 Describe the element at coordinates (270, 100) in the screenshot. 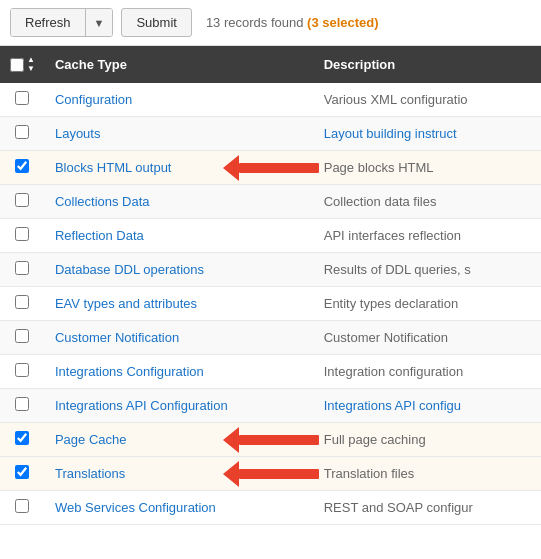

I see `table-row: ConfigurationVarious XML configura­tio` at that location.